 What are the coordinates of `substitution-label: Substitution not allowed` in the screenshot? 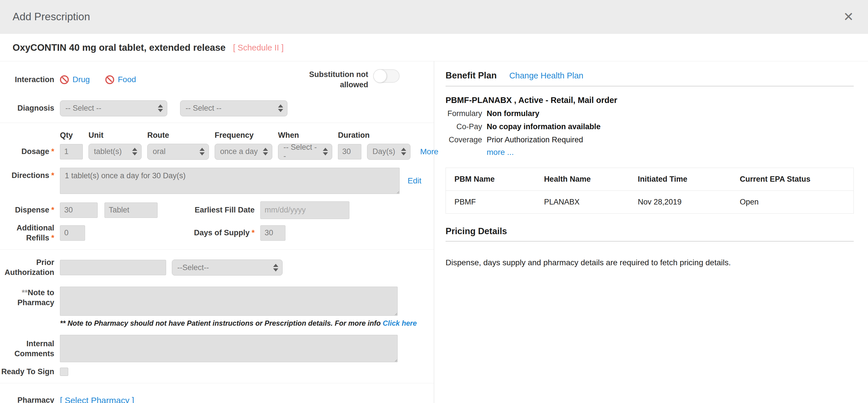 It's located at (336, 80).